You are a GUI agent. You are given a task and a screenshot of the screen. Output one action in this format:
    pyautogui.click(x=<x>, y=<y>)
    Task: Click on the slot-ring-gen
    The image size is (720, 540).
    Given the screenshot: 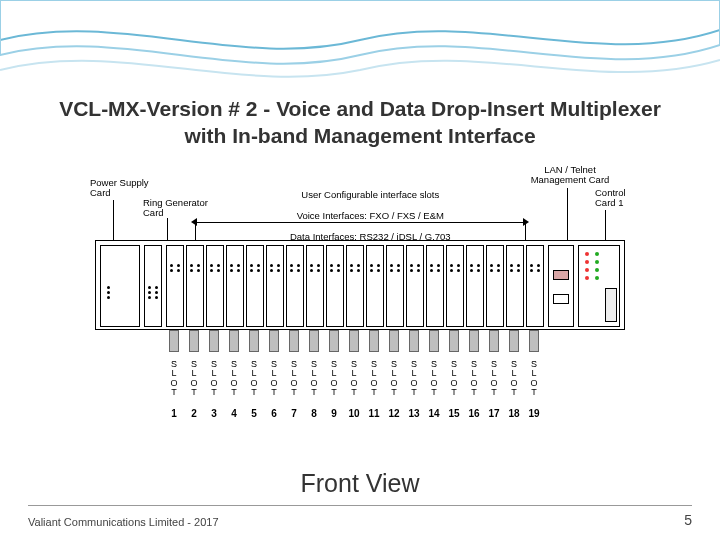 What is the action you would take?
    pyautogui.click(x=153, y=286)
    